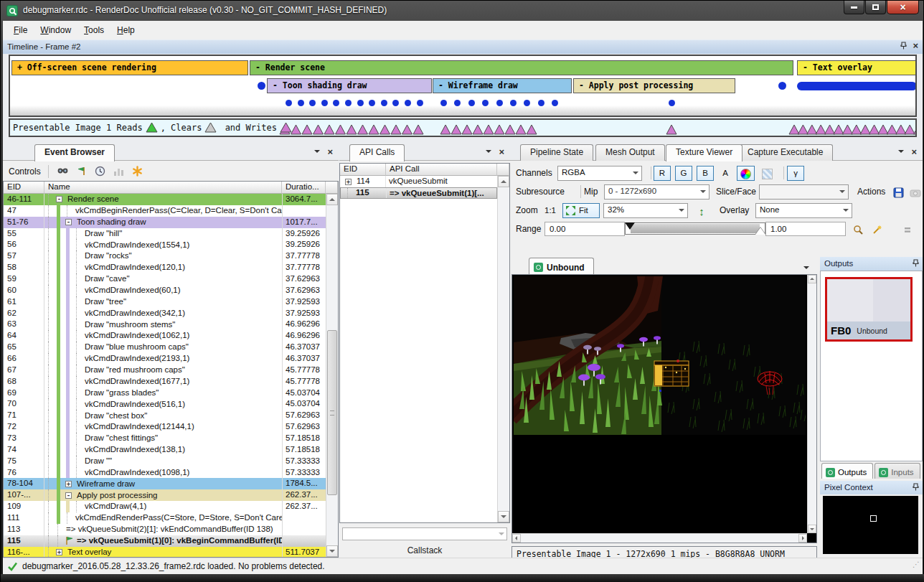 This screenshot has width=924, height=582. I want to click on zoom-select: 32%, so click(646, 211).